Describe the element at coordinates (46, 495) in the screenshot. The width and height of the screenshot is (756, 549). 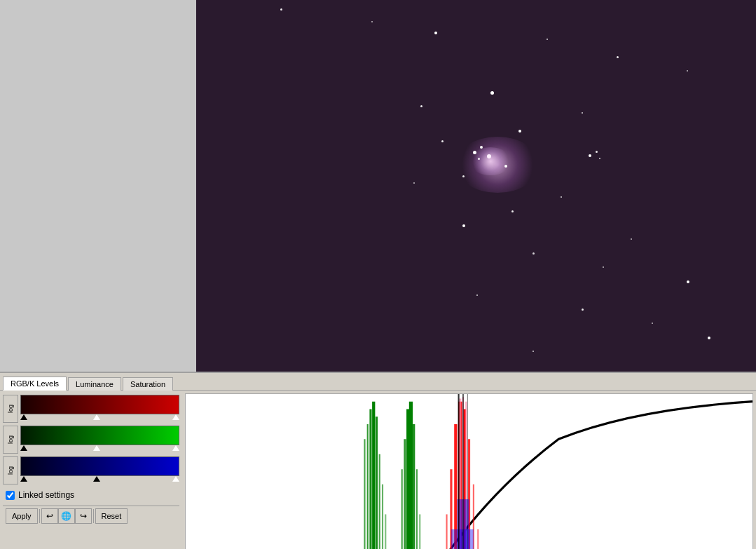
I see `linked-settings-label: Linked settings` at that location.